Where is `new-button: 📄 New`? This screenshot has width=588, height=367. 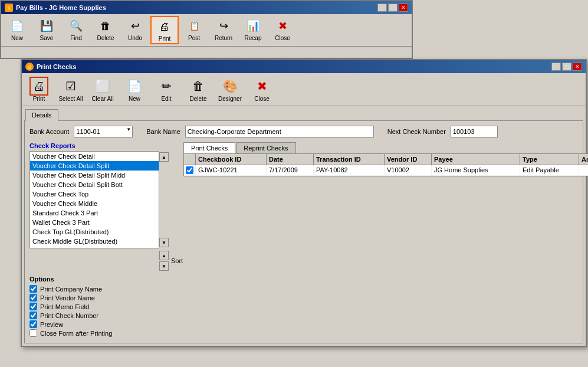
new-button: 📄 New is located at coordinates (17, 30).